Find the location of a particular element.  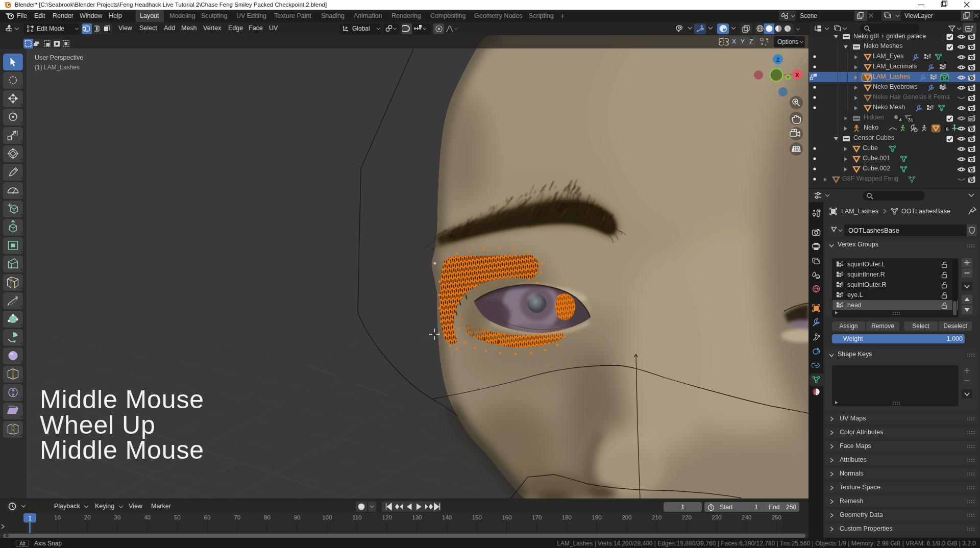

svg-text: 31 is located at coordinates (911, 119).